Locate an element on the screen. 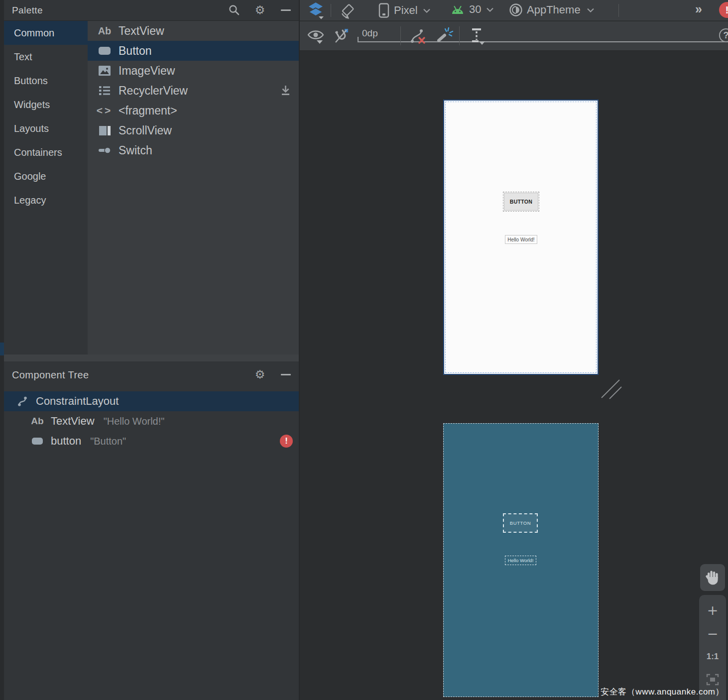  preview-button: BUTTON is located at coordinates (521, 202).